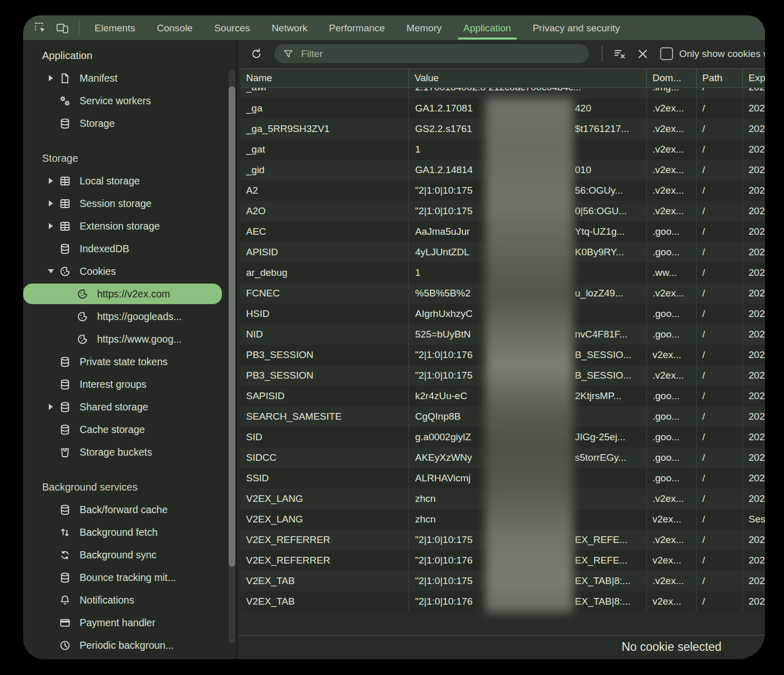 This screenshot has width=784, height=675. What do you see at coordinates (129, 203) in the screenshot?
I see `sidebar-item-session-storage: Session storage` at bounding box center [129, 203].